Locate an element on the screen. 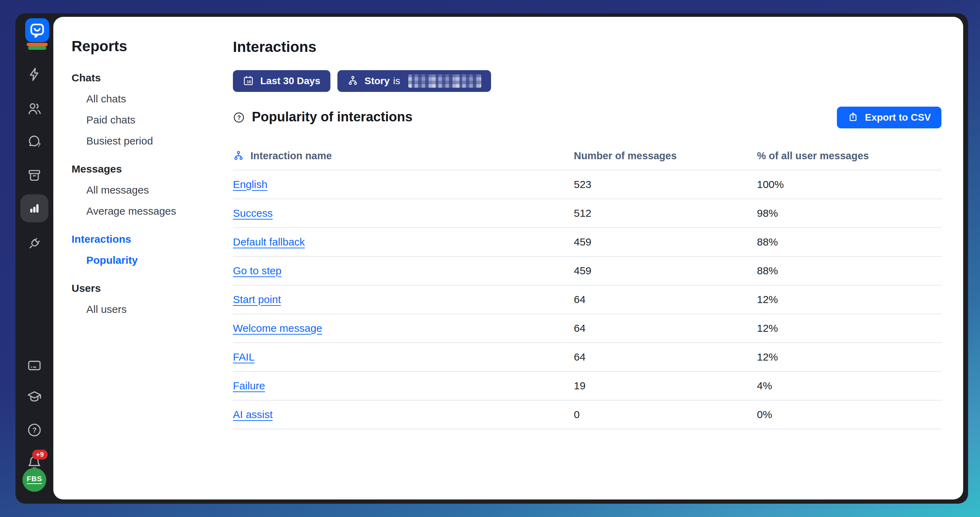  story-filter-operator: is is located at coordinates (397, 81).